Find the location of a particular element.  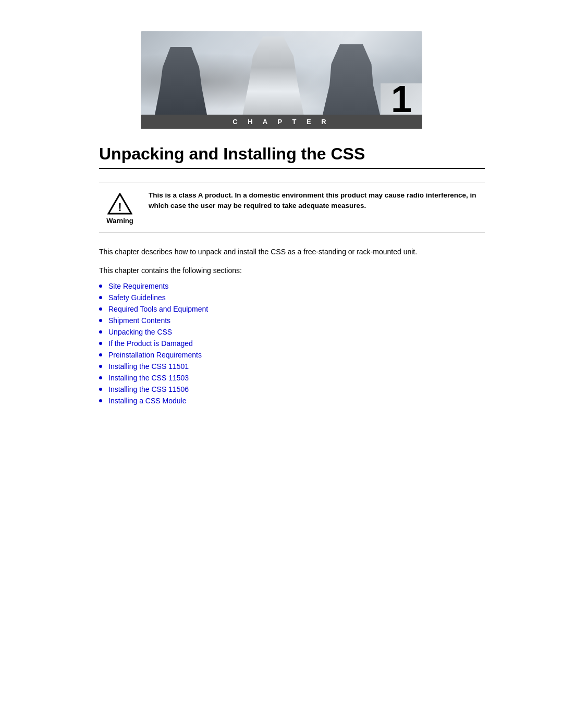

list-item: Installing a CSS Module is located at coordinates (292, 401).